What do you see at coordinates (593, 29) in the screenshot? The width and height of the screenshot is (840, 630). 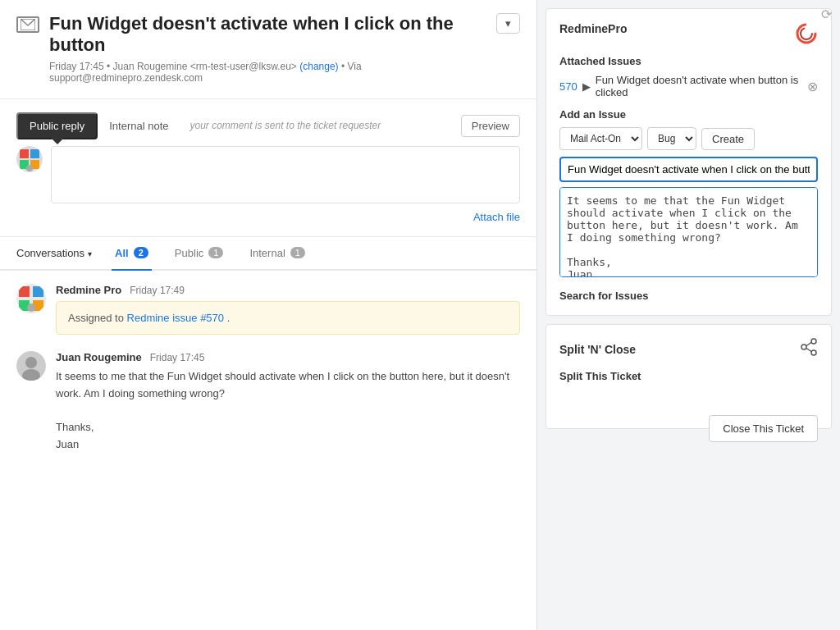 I see `redmine-panel-title: RedminePro` at bounding box center [593, 29].